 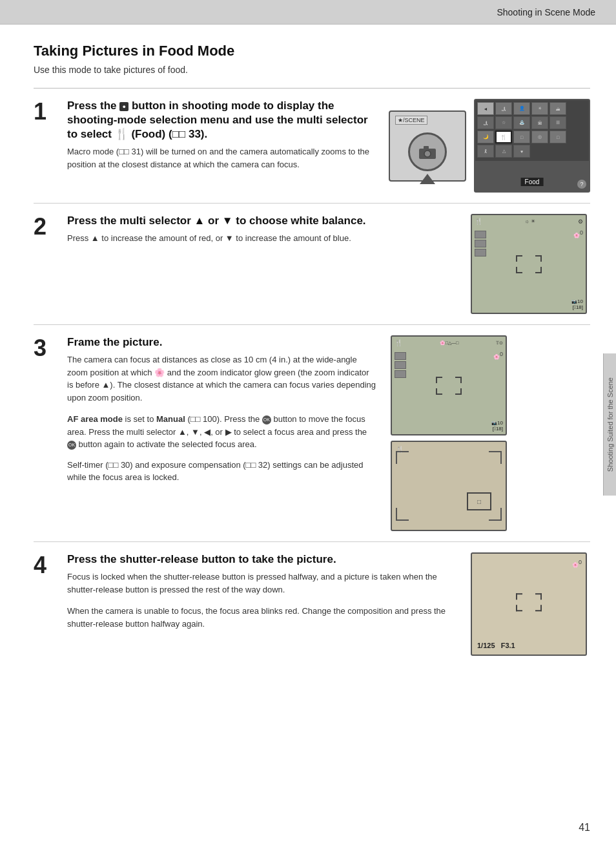 I want to click on viewfinder-step3a: 🍴 🌸□△―□ 𝕋⊙ 🌸0, so click(x=449, y=385).